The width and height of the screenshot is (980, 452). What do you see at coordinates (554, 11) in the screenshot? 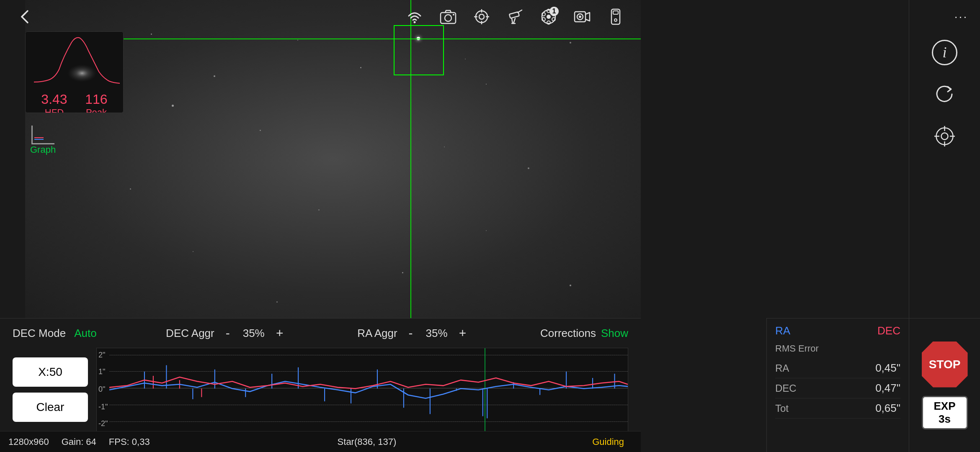
I see `filter-badge: 1` at bounding box center [554, 11].